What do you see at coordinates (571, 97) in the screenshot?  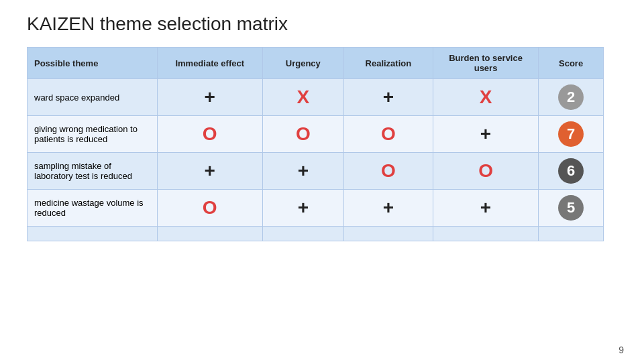 I see `score-badge: 2` at bounding box center [571, 97].